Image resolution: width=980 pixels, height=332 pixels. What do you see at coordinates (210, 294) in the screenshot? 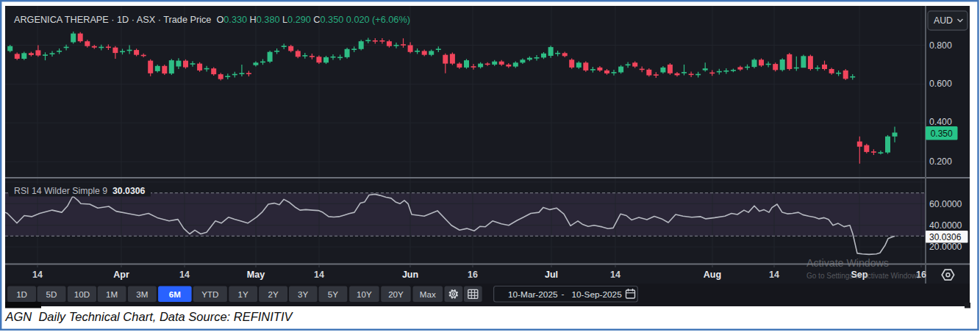
I see `svg-text: YTD` at bounding box center [210, 294].